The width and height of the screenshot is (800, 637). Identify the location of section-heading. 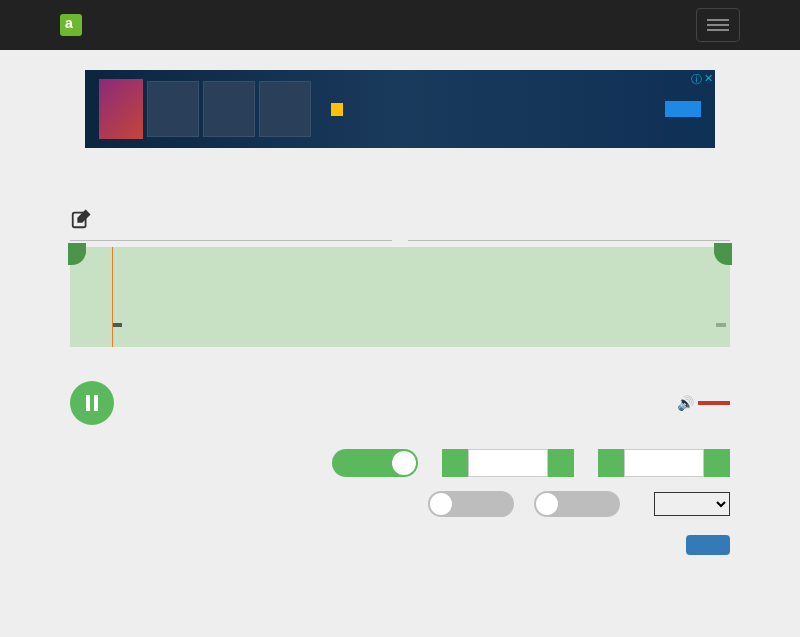
(400, 219).